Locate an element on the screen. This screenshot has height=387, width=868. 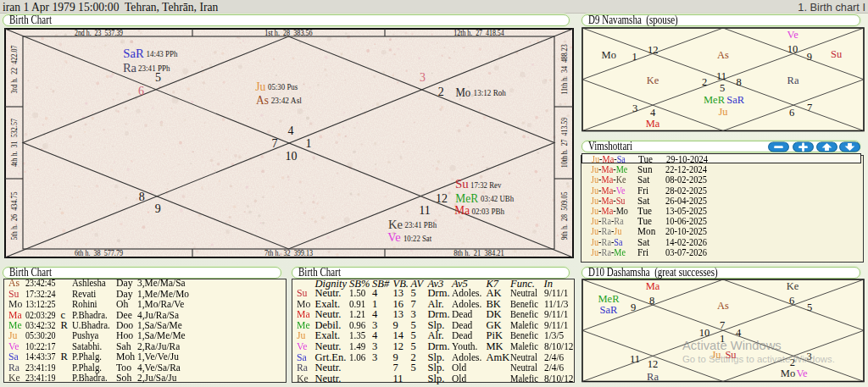
svg-text: 4th h. 31 532.57 is located at coordinates (14, 142).